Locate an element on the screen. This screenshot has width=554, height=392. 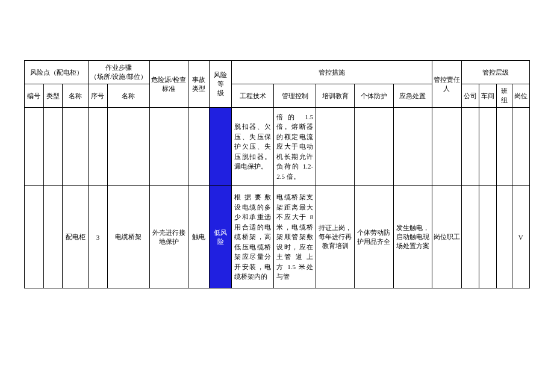
header-seq: 序号 is located at coordinates (98, 96).